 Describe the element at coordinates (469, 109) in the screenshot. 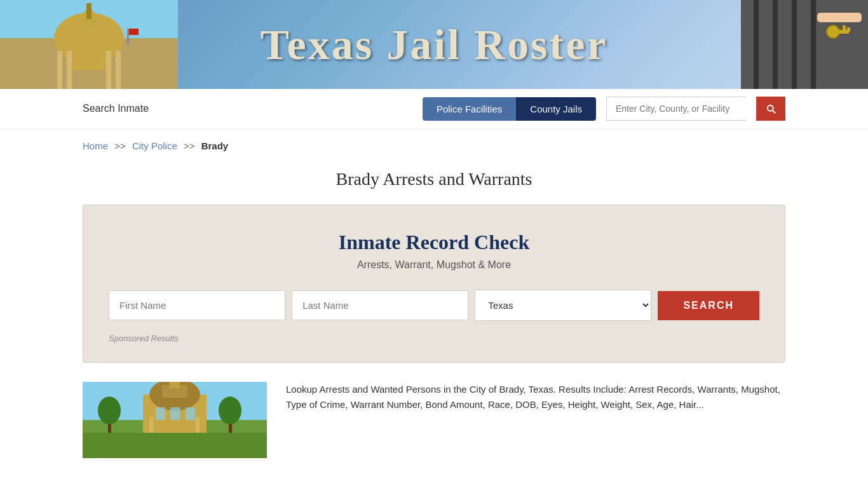

I see `police-facilities-button: Police Facilities` at that location.